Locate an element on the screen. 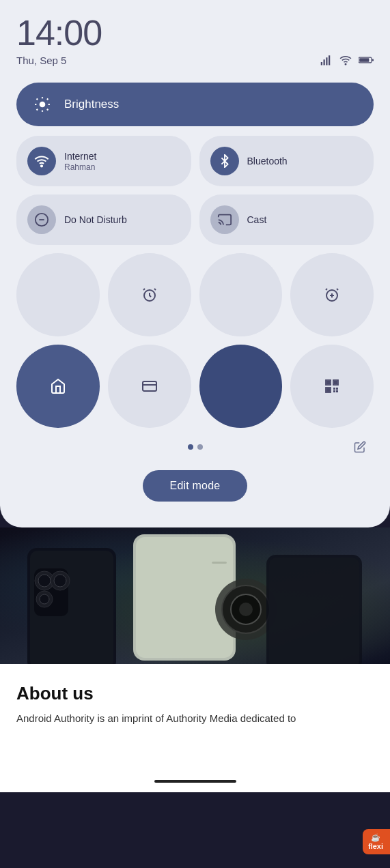  qs-bottom-row is located at coordinates (195, 447).